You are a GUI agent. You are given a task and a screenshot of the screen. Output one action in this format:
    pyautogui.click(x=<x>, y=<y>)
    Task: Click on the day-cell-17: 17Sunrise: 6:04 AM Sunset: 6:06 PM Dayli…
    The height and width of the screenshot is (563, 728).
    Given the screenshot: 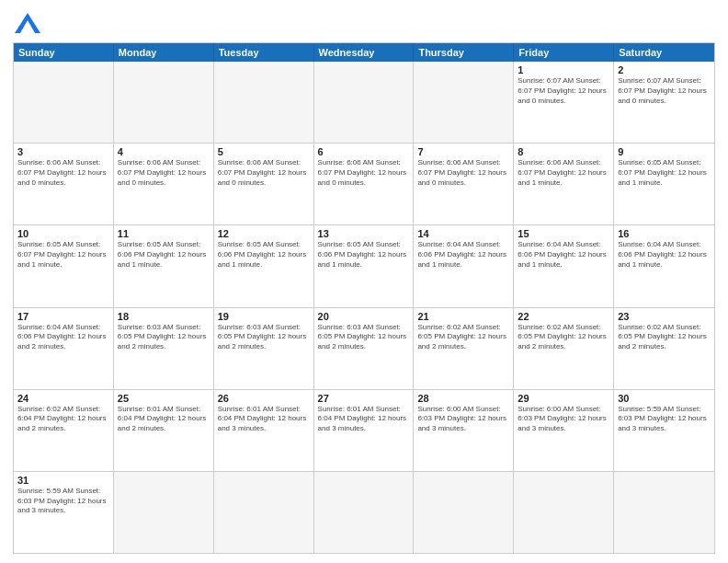 What is the action you would take?
    pyautogui.click(x=64, y=349)
    